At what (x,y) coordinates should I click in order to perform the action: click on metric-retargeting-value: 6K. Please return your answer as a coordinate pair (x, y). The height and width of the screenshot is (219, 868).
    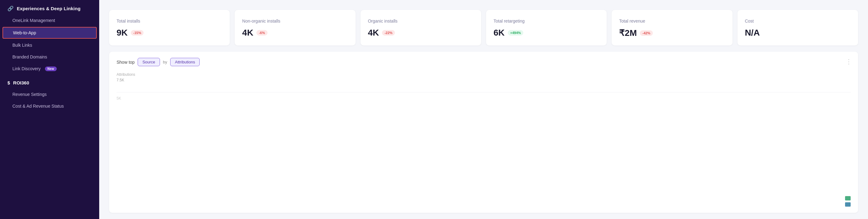
    Looking at the image, I should click on (499, 33).